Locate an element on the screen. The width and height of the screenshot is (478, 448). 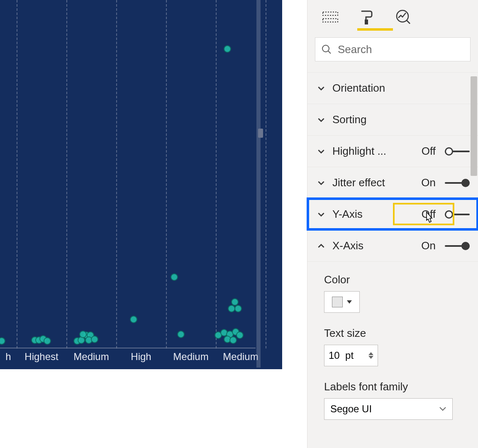
section-label: Orientation is located at coordinates (401, 88).